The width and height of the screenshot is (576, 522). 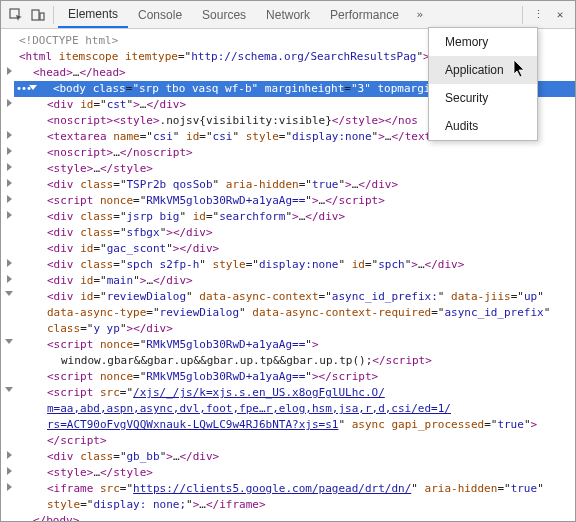 What do you see at coordinates (290, 361) in the screenshot?
I see `tree-node: window.gbar&&gbar.up&&gbar.up.tp&&gbar.u…` at bounding box center [290, 361].